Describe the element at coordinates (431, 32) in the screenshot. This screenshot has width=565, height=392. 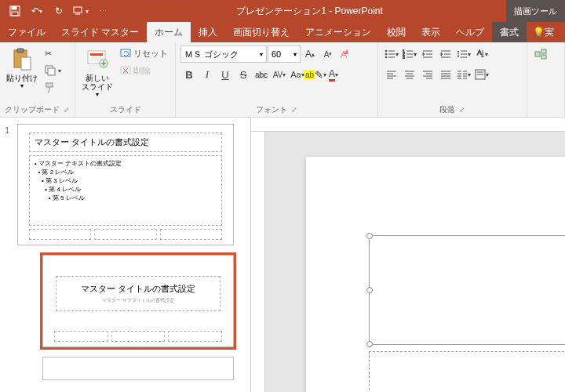
I see `tab-view: 表示` at that location.